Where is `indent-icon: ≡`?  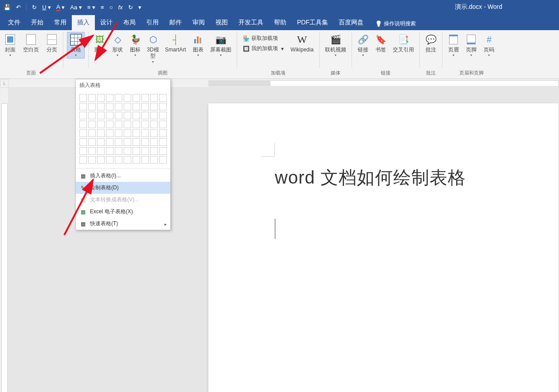 indent-icon: ≡ is located at coordinates (102, 7).